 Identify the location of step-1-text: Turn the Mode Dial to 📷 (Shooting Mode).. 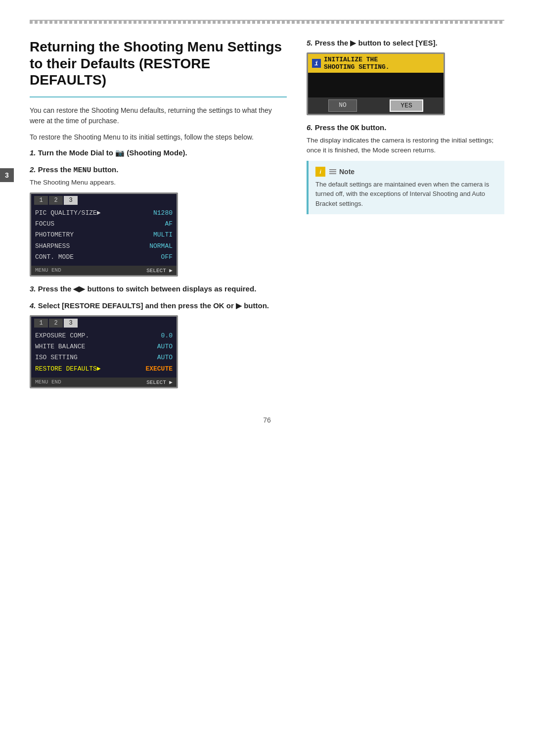
(113, 152).